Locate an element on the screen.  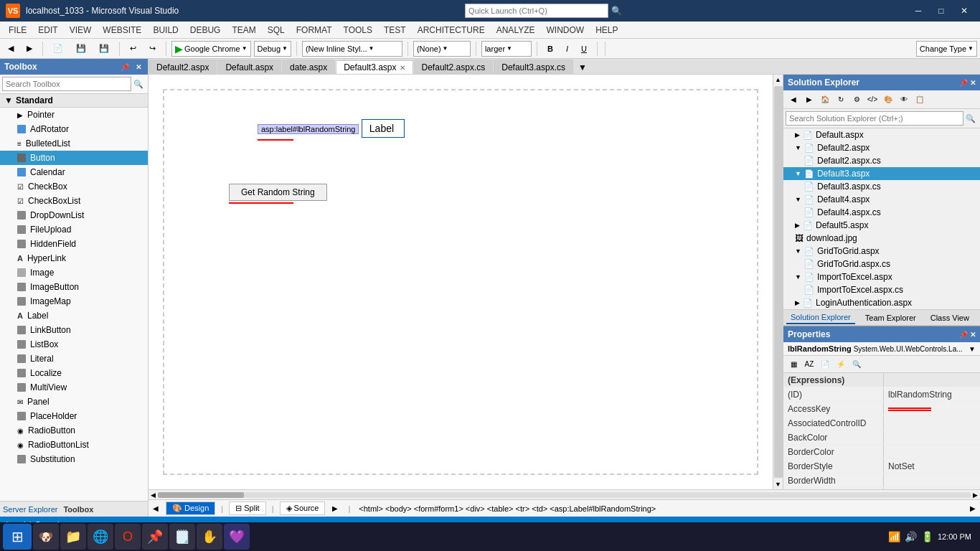
se-search-icon: 🔍 is located at coordinates (971, 119).